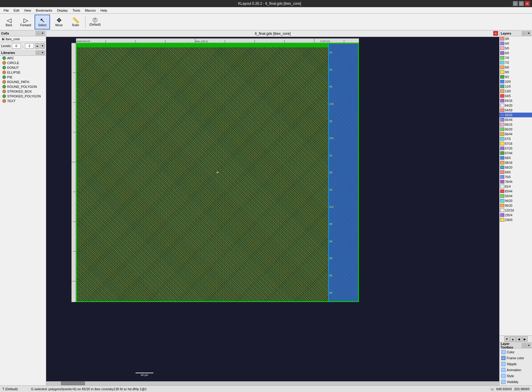  I want to click on title-bar: KLayout 0.26.2 - 6_final.gds [ibex_core]…, so click(266, 4).